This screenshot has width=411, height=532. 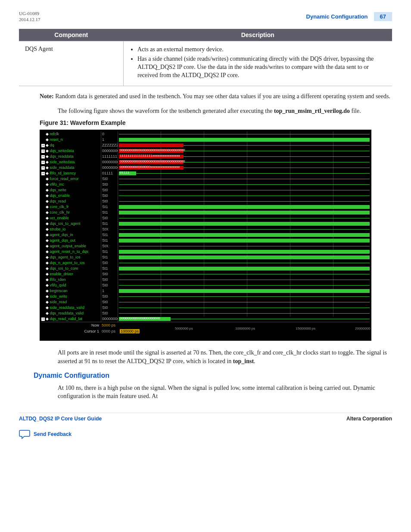 I want to click on cursor-label: Cursor 1, so click(x=71, y=331).